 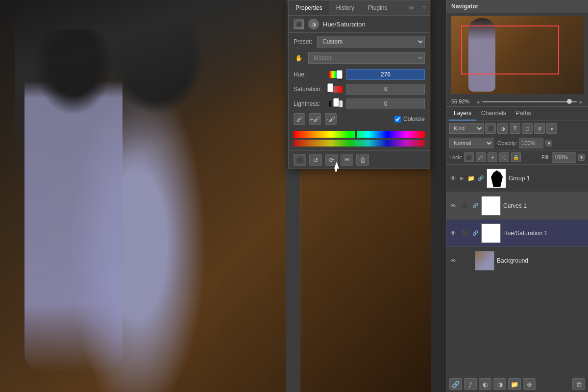 What do you see at coordinates (367, 58) in the screenshot?
I see `channel-select: Master Reds Yellows Greens` at bounding box center [367, 58].